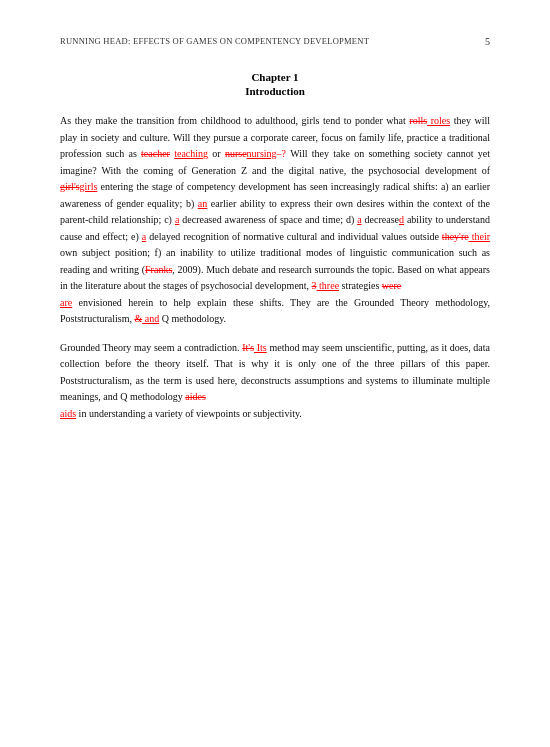 This screenshot has width=550, height=747. Describe the element at coordinates (328, 286) in the screenshot. I see `correction-three: three` at that location.